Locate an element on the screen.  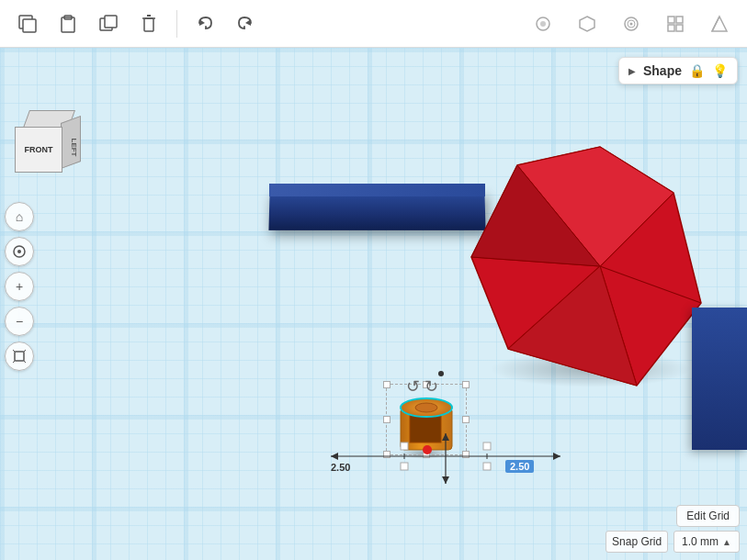
home-button: ⌂ is located at coordinates (19, 217).